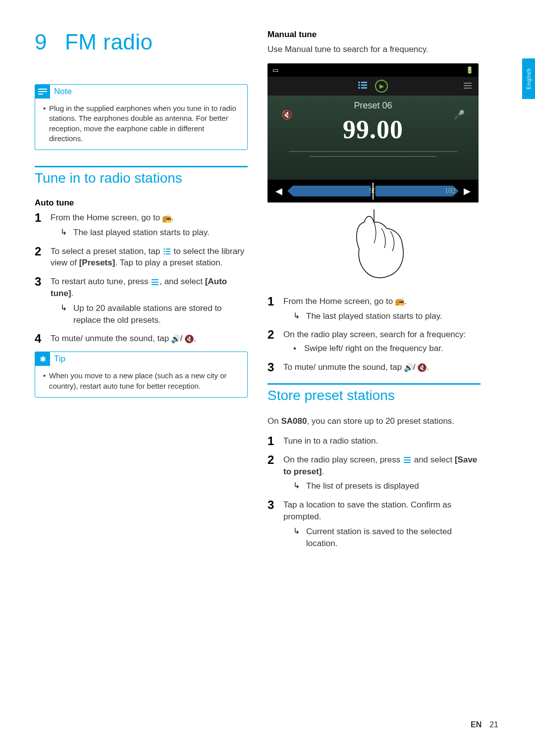  I want to click on hand-illustration, so click(374, 251).